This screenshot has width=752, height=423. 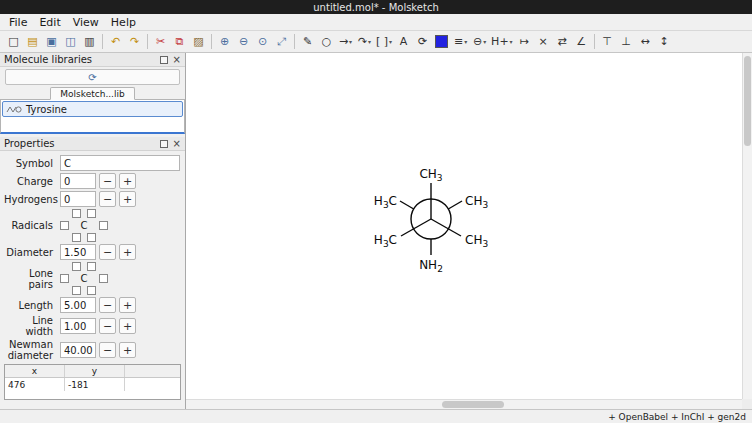 I want to click on undo-button: ↶, so click(x=116, y=42).